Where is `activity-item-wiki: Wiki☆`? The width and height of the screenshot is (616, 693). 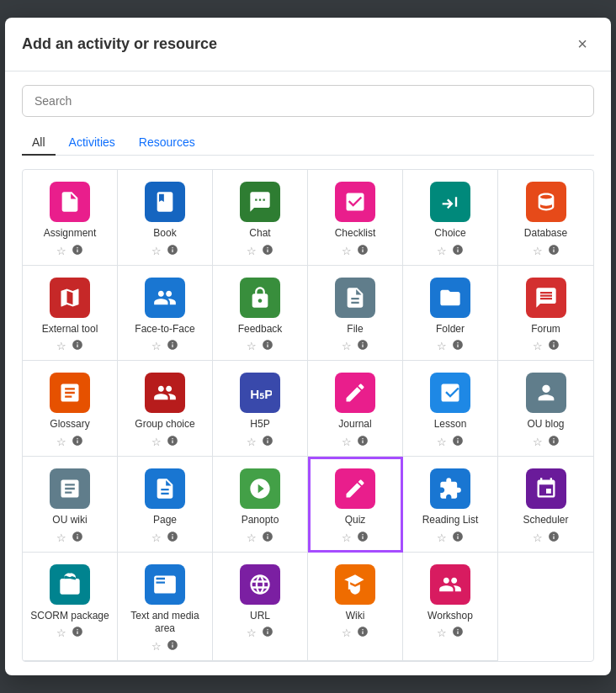 activity-item-wiki: Wiki☆ is located at coordinates (355, 607).